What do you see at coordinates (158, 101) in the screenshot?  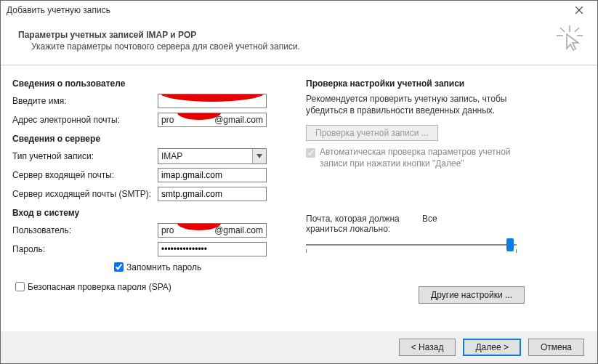 I see `row-name: Введите имя:` at bounding box center [158, 101].